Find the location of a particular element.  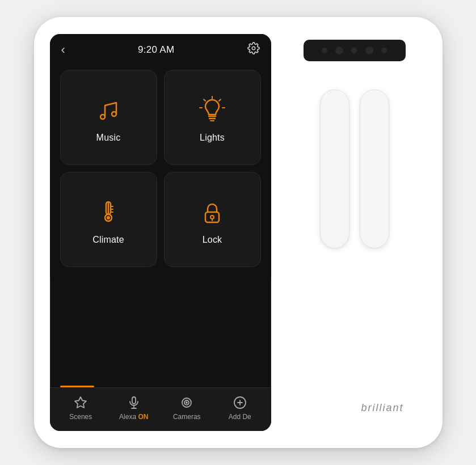

plus-circle-icon is located at coordinates (240, 403).